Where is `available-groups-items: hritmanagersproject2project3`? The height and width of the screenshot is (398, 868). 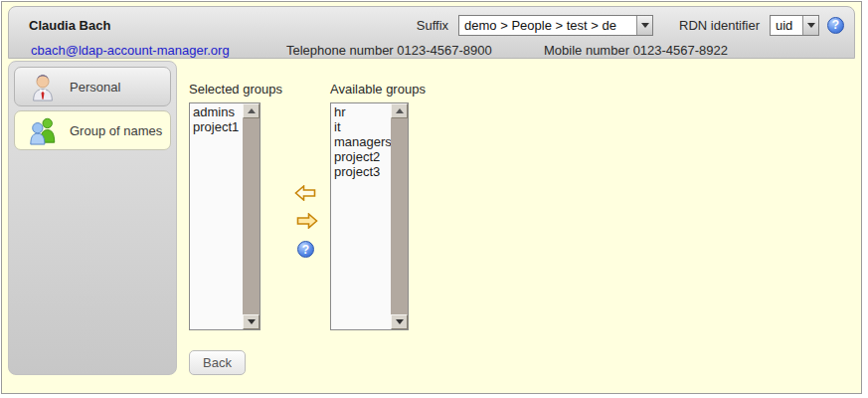 available-groups-items: hritmanagersproject2project3 is located at coordinates (361, 217).